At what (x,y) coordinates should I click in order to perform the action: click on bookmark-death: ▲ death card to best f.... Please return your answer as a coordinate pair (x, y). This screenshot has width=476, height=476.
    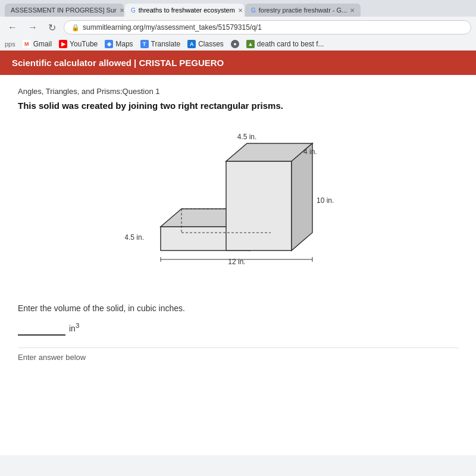
    Looking at the image, I should click on (286, 44).